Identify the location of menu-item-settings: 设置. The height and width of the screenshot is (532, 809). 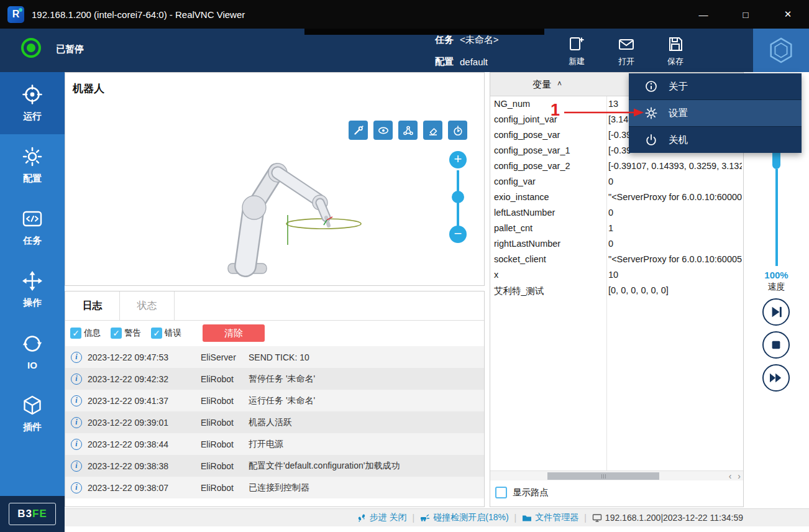
(715, 113).